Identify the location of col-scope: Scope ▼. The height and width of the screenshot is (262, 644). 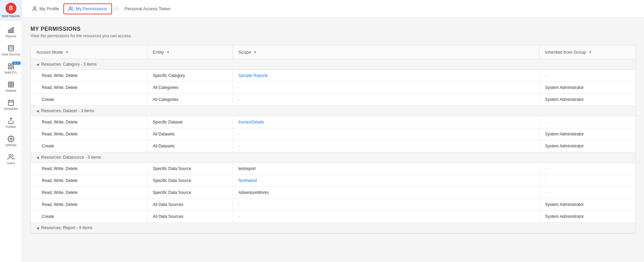
(386, 52).